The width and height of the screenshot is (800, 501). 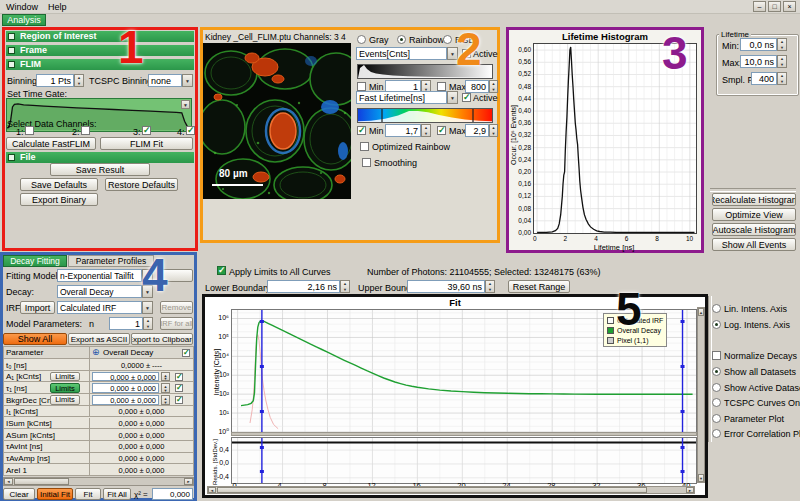 I want to click on lifetime-min-input: 1,7, so click(x=403, y=130).